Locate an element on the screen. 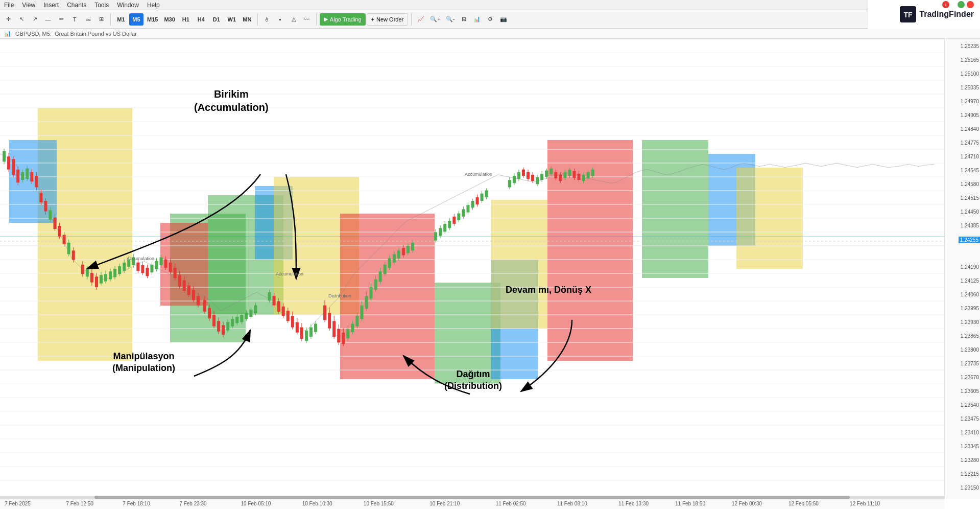  candle-group-distribution is located at coordinates (293, 316).